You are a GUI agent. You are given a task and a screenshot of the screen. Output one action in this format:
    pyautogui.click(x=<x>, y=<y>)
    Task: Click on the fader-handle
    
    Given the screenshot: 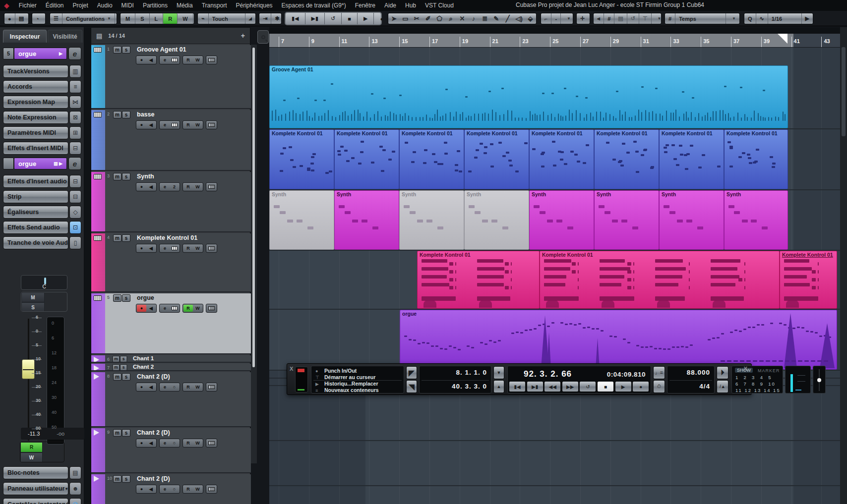 What is the action you would take?
    pyautogui.click(x=28, y=369)
    